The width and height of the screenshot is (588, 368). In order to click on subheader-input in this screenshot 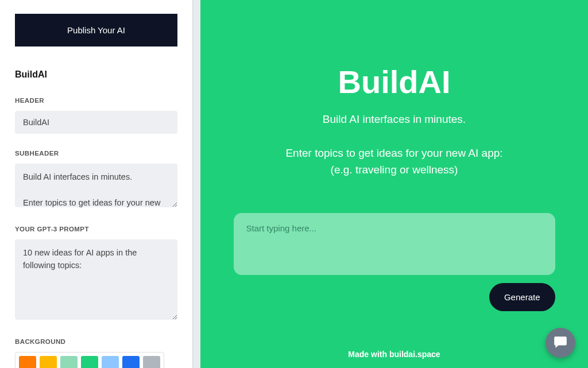, I will do `click(96, 185)`.